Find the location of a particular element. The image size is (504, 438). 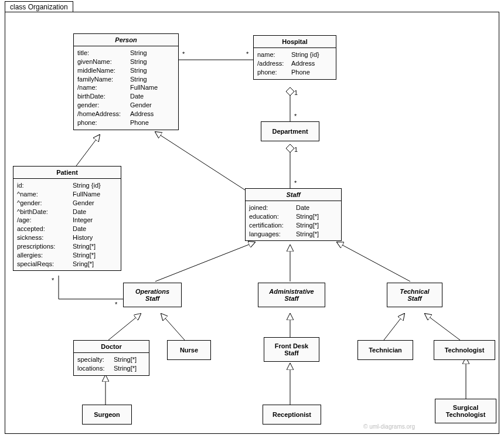

class-patient-attrs: id:String {id} ^name:FullName ^gender:Ge… is located at coordinates (67, 225).